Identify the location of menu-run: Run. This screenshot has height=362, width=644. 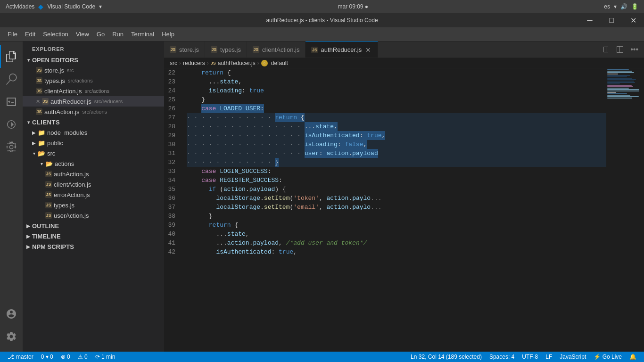
(118, 34).